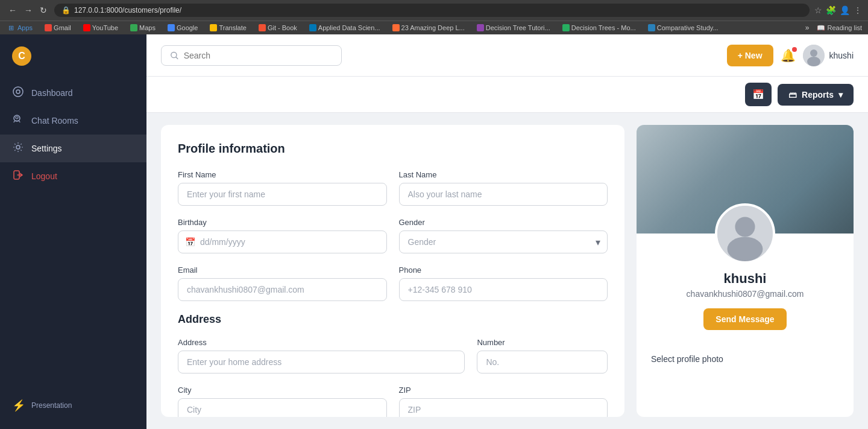 Image resolution: width=868 pixels, height=429 pixels. What do you see at coordinates (22, 56) in the screenshot?
I see `logo-icon: C` at bounding box center [22, 56].